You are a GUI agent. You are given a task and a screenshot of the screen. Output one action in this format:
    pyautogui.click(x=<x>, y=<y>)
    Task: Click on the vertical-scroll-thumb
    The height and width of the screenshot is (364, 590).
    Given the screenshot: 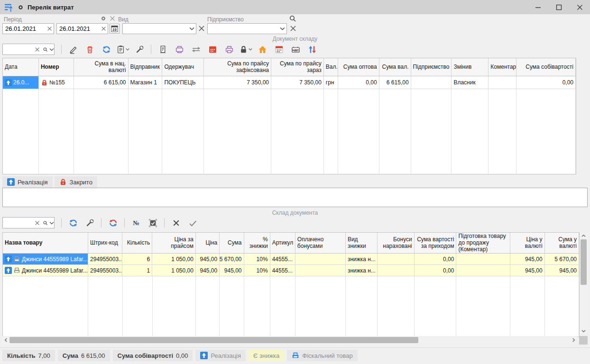 What is the action you would take?
    pyautogui.click(x=583, y=262)
    